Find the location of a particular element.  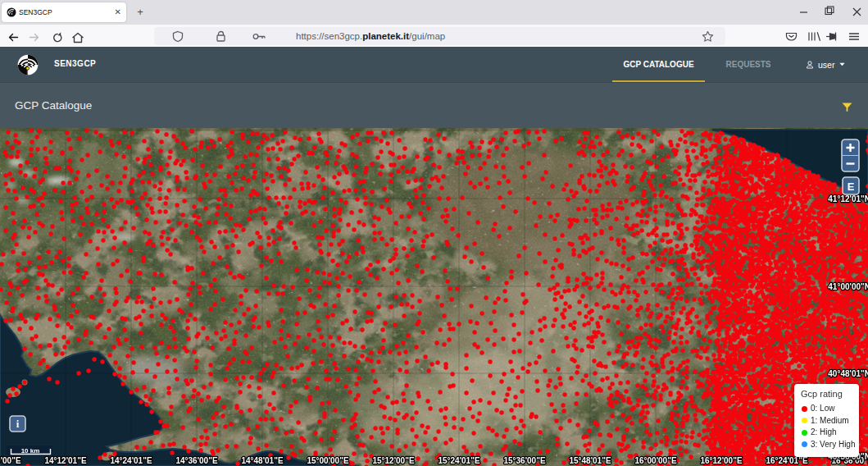

svg-text: 16°24'01"E is located at coordinates (787, 461).